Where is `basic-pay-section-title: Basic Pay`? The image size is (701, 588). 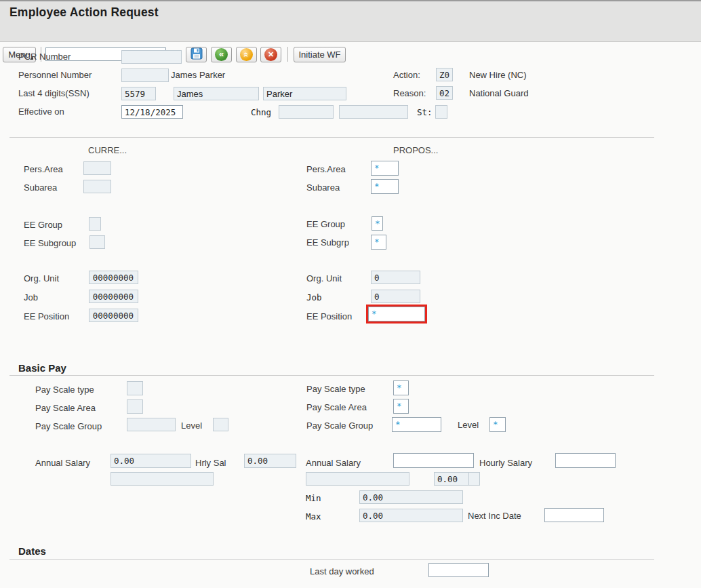
basic-pay-section-title: Basic Pay is located at coordinates (42, 368).